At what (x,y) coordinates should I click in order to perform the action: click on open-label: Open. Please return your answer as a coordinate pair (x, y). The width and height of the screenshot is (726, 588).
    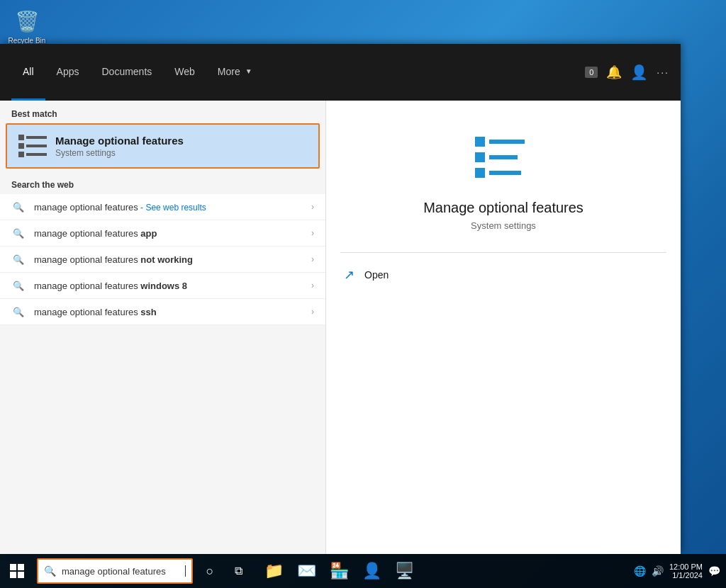
    Looking at the image, I should click on (376, 275).